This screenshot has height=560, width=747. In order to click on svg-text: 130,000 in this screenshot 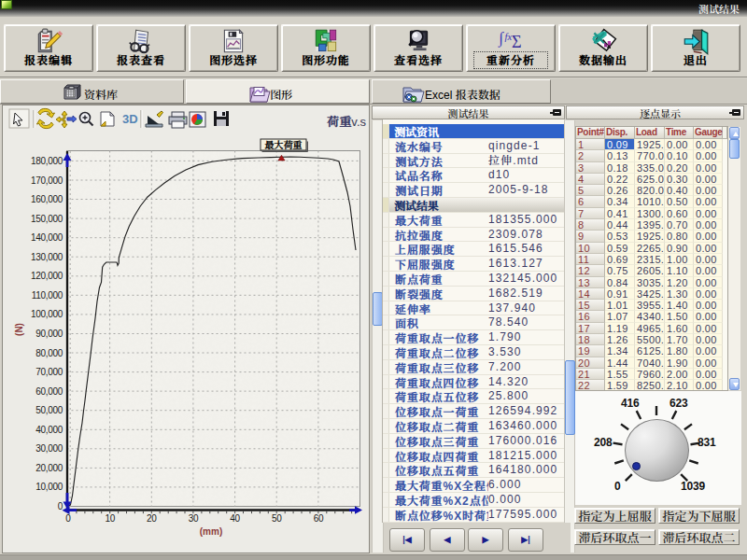, I will do `click(47, 258)`.